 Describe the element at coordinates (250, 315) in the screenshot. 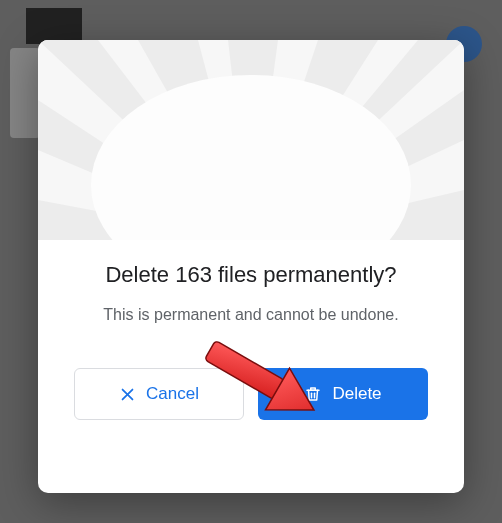

I see `dialog-subtitle: This is permanent and cannot be undone.` at that location.